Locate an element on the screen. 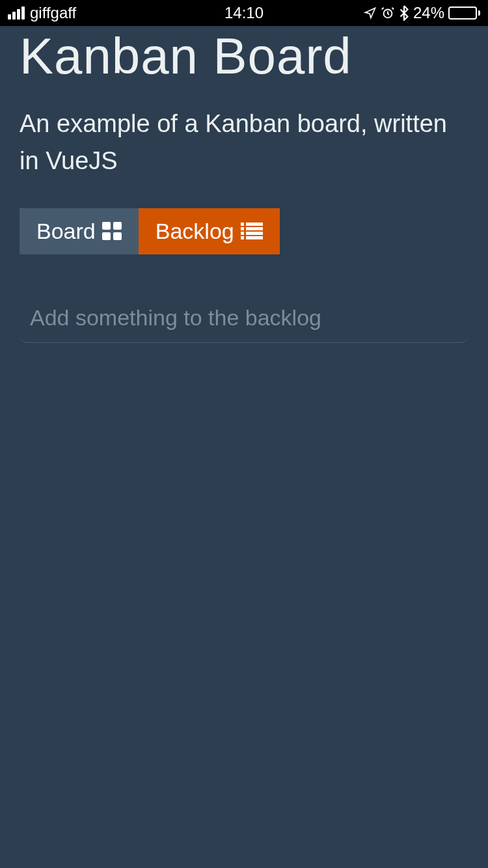  battery-icon is located at coordinates (465, 13).